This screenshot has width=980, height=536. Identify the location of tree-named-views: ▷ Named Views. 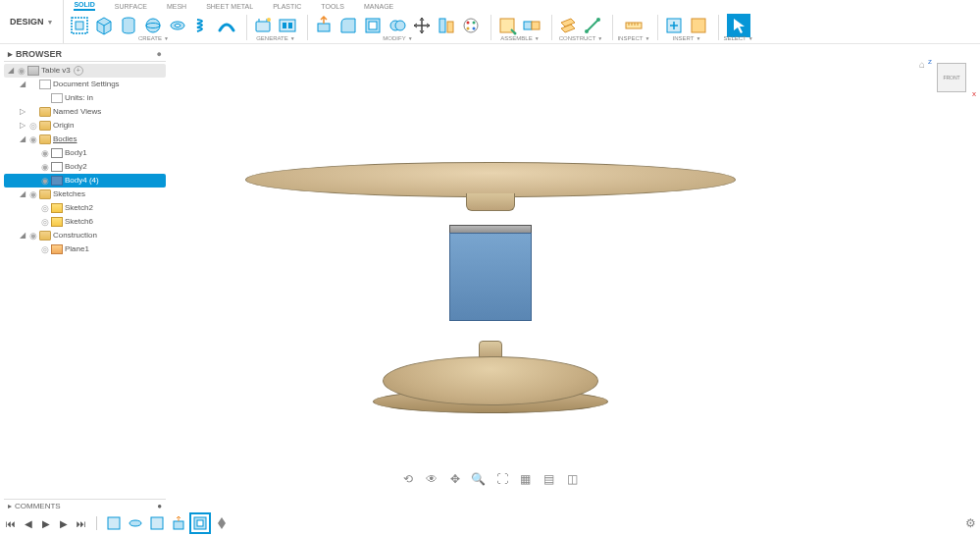
(84, 112).